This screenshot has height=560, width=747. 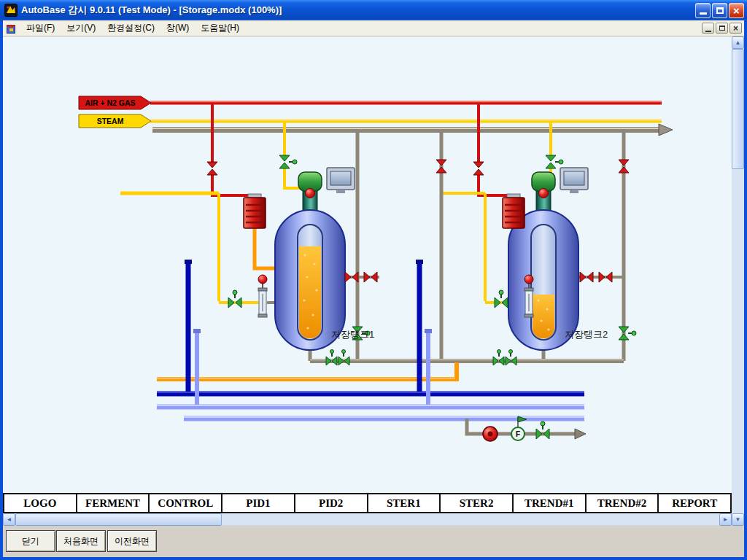 I want to click on nav-button-report: REPORT, so click(x=694, y=503).